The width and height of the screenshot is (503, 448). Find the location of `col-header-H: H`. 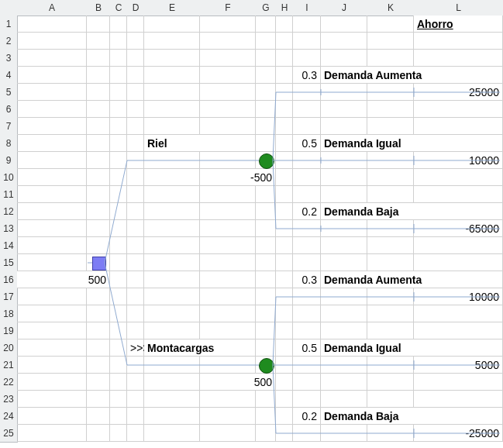

col-header-H: H is located at coordinates (285, 8).